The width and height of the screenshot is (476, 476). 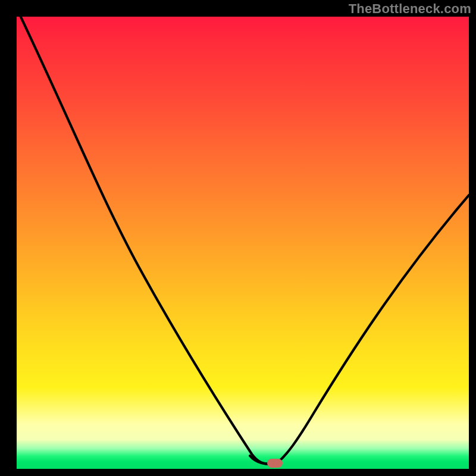 What do you see at coordinates (410, 9) in the screenshot?
I see `watermark-text: TheBottleneck.com` at bounding box center [410, 9].